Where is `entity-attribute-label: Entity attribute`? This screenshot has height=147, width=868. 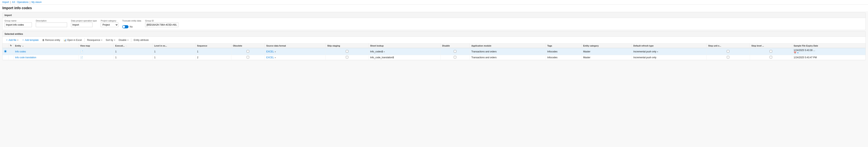
entity-attribute-label: Entity attribute is located at coordinates (142, 40).